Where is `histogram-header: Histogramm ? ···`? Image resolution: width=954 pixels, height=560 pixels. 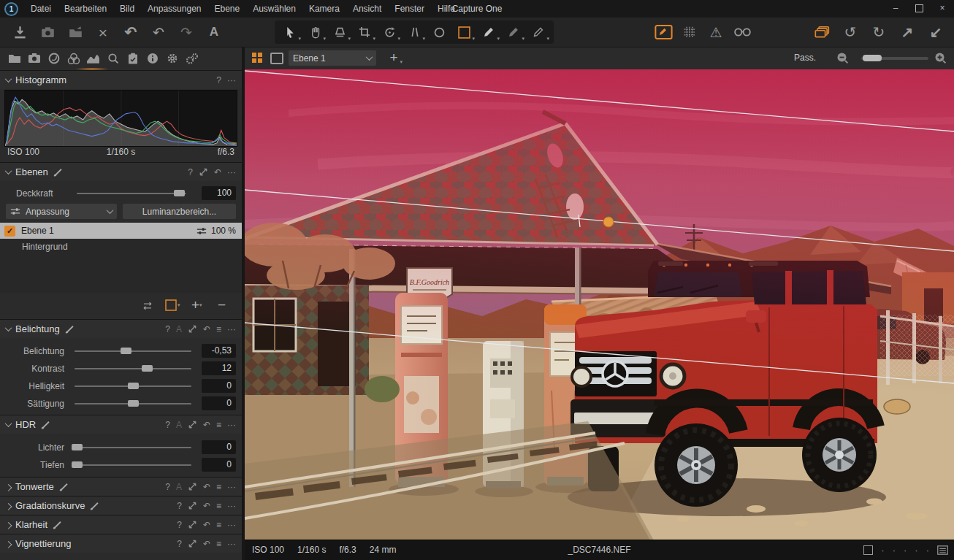 histogram-header: Histogramm ? ··· is located at coordinates (121, 80).